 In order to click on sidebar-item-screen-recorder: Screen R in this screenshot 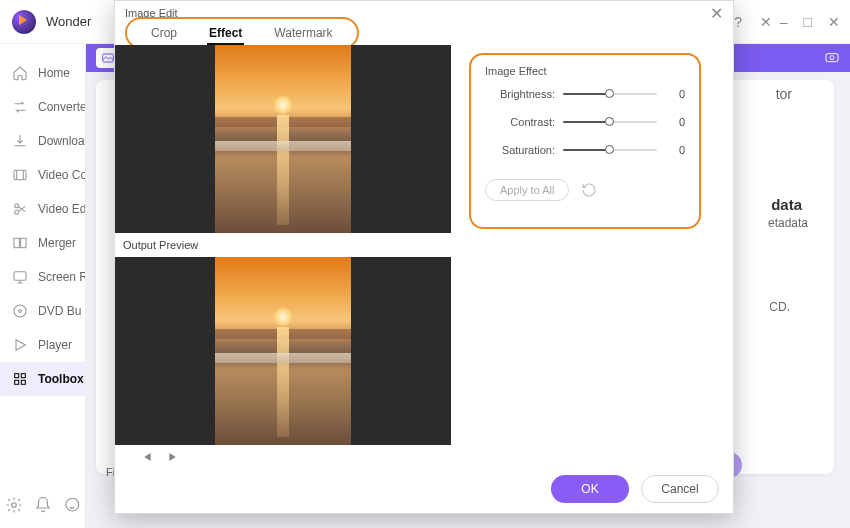, I will do `click(42, 277)`.